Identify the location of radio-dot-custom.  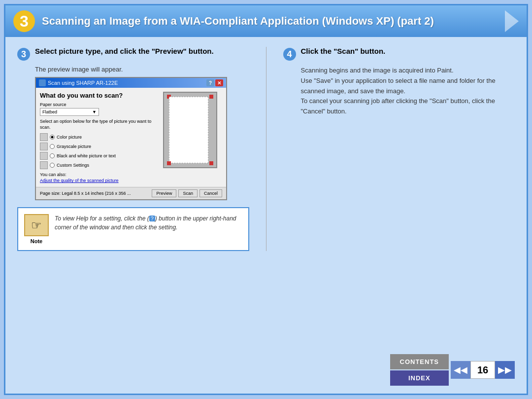
(52, 165).